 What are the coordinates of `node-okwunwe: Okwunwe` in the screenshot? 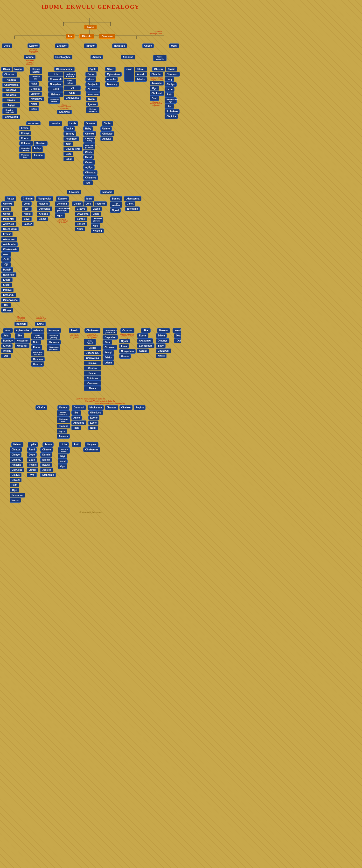 It's located at (172, 74).